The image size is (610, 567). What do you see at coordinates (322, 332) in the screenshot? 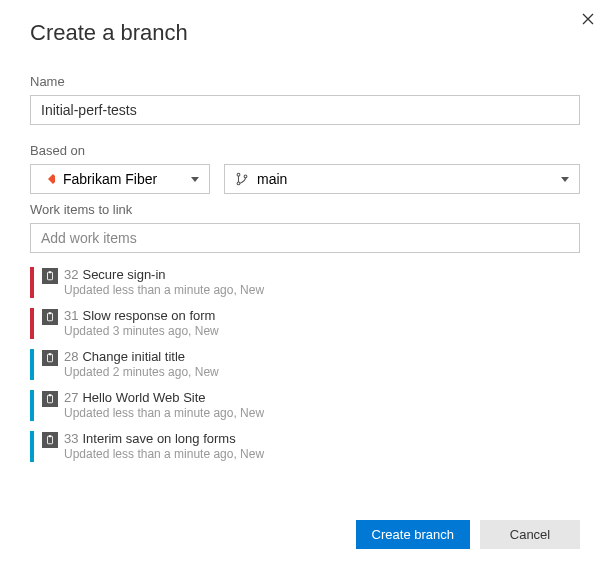
I see `work-item-meta: Updated 3 minutes ago, New` at bounding box center [322, 332].